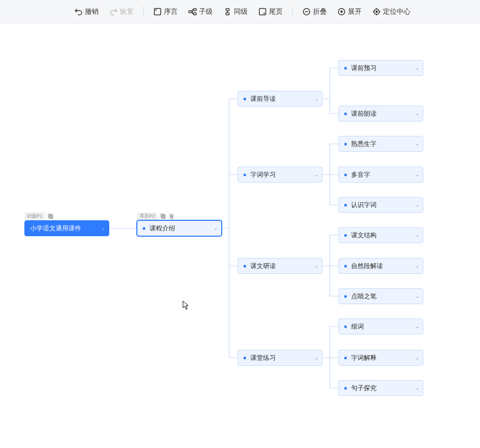 The image size is (480, 448). What do you see at coordinates (193, 12) in the screenshot?
I see `child-icon` at bounding box center [193, 12].